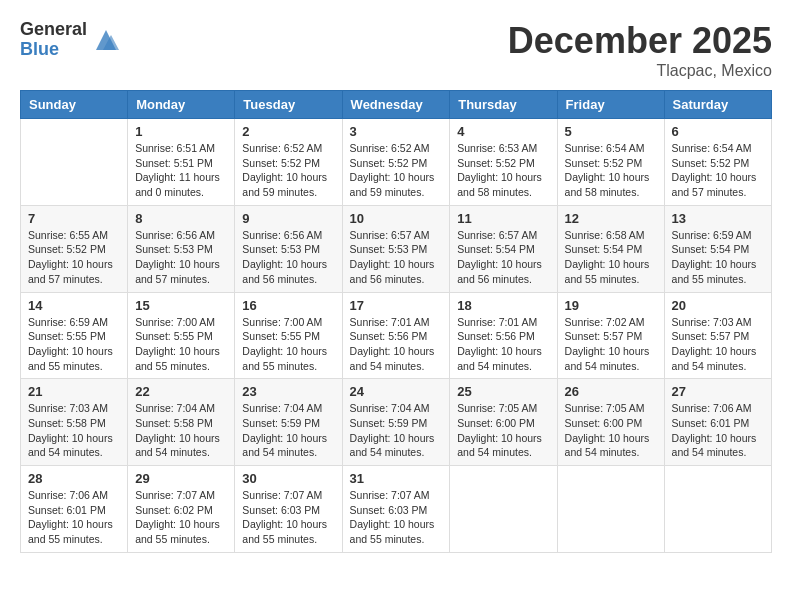 The image size is (792, 612). What do you see at coordinates (396, 478) in the screenshot?
I see `day-number: 31` at bounding box center [396, 478].